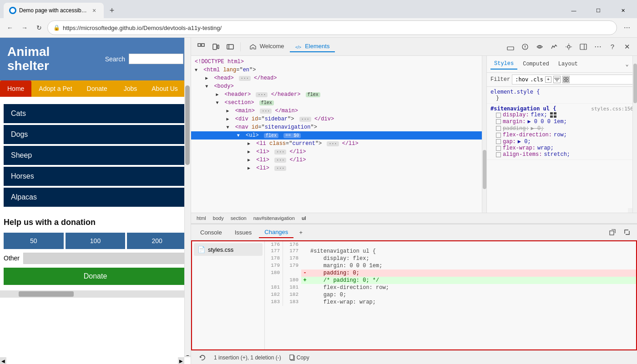 The image size is (637, 364). I want to click on tab-issues: Issues, so click(243, 233).